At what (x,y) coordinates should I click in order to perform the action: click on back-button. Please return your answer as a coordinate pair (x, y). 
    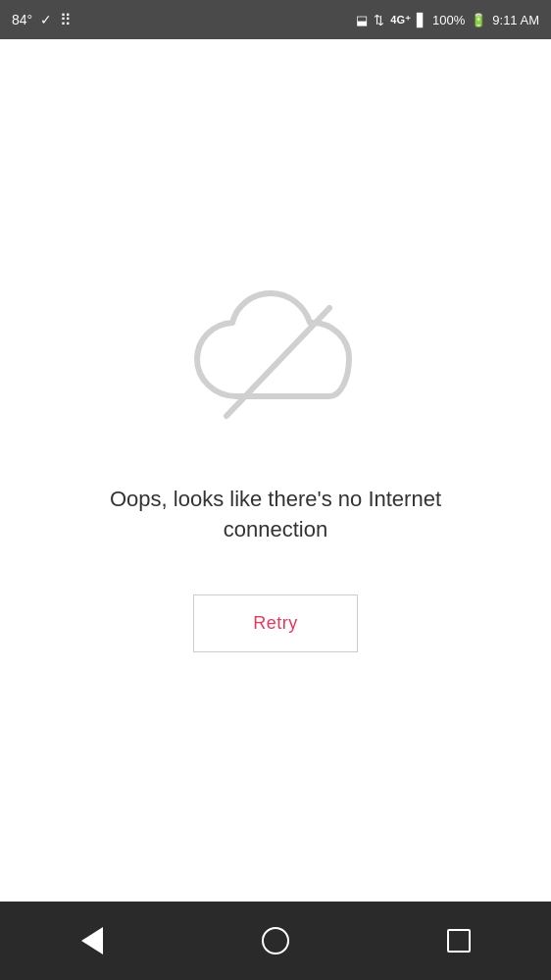
    Looking at the image, I should click on (92, 941).